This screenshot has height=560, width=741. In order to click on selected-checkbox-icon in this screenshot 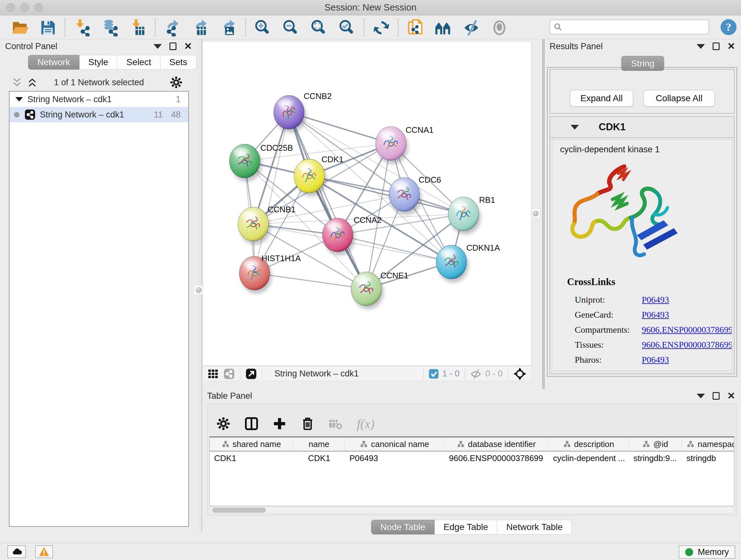, I will do `click(433, 374)`.